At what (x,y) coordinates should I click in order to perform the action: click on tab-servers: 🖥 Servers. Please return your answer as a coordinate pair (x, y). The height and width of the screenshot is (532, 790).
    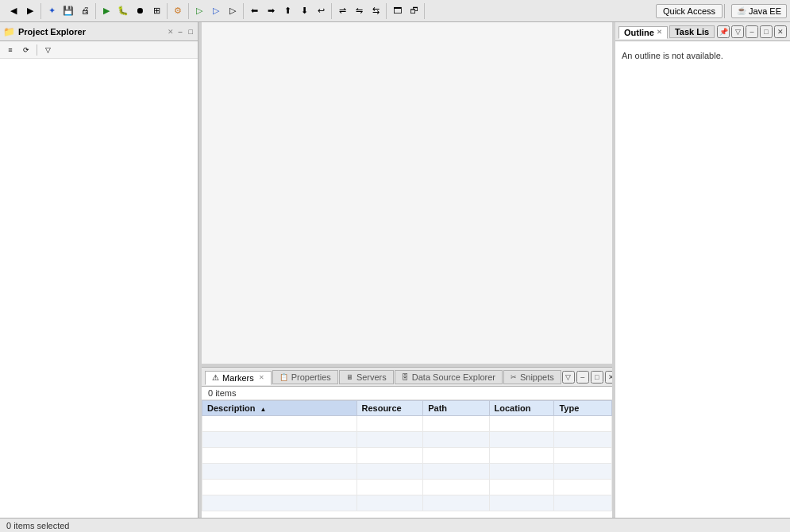
    Looking at the image, I should click on (367, 377).